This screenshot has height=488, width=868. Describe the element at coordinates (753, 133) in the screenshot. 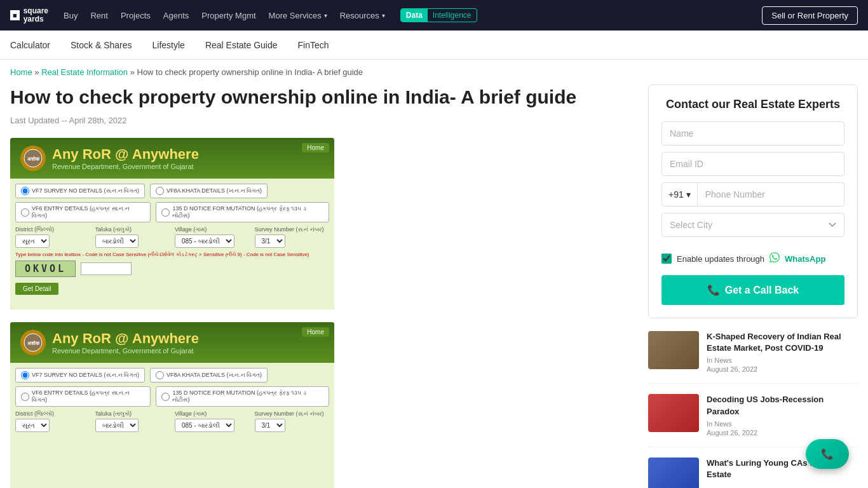

I see `name-input` at that location.